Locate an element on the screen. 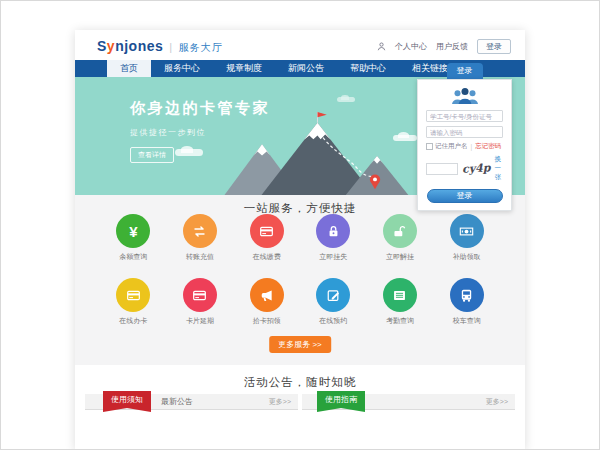 Image resolution: width=600 pixels, height=450 pixels. personal-center-link: 个人中心 is located at coordinates (411, 46).